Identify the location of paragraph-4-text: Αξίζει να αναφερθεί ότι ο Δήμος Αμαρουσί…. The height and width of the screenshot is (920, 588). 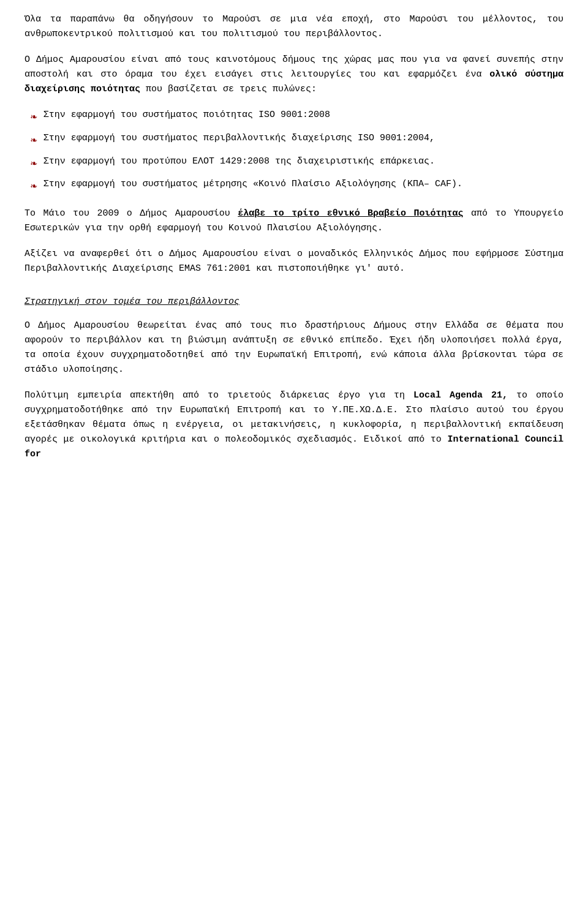
(294, 261).